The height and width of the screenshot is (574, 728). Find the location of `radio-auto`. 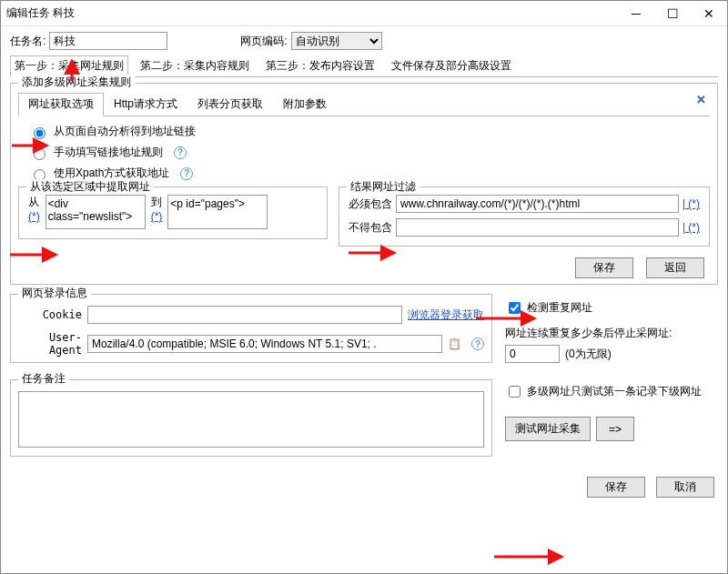

radio-auto is located at coordinates (40, 133).